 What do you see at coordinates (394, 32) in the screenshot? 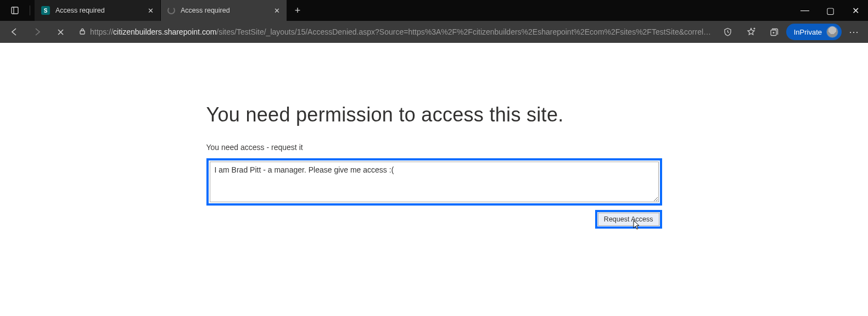
I see `address-bar: https://citizenbuilders.sharepoint.com/s…` at bounding box center [394, 32].